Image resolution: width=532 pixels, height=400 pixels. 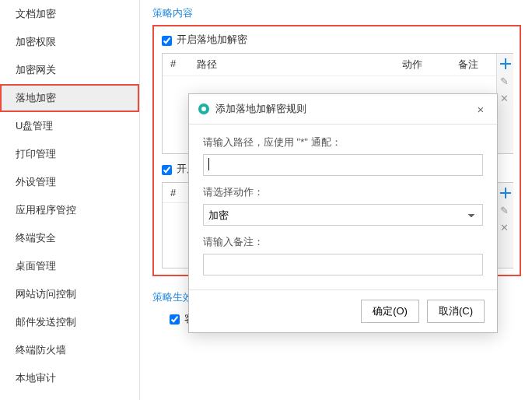 What do you see at coordinates (343, 265) in the screenshot?
I see `remark-input` at bounding box center [343, 265].